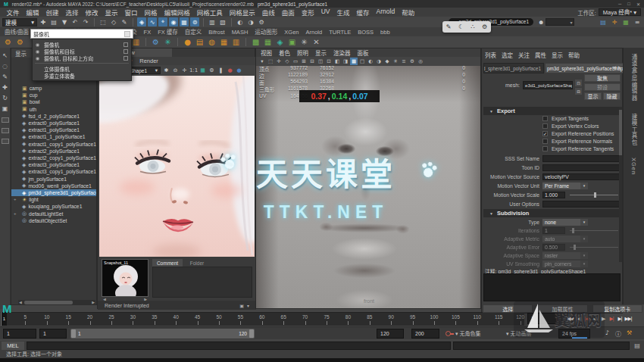  What do you see at coordinates (55, 151) in the screenshot?
I see `outliner-item-extract2_polySurface1: ◈extract2_polySurface1` at bounding box center [55, 151].